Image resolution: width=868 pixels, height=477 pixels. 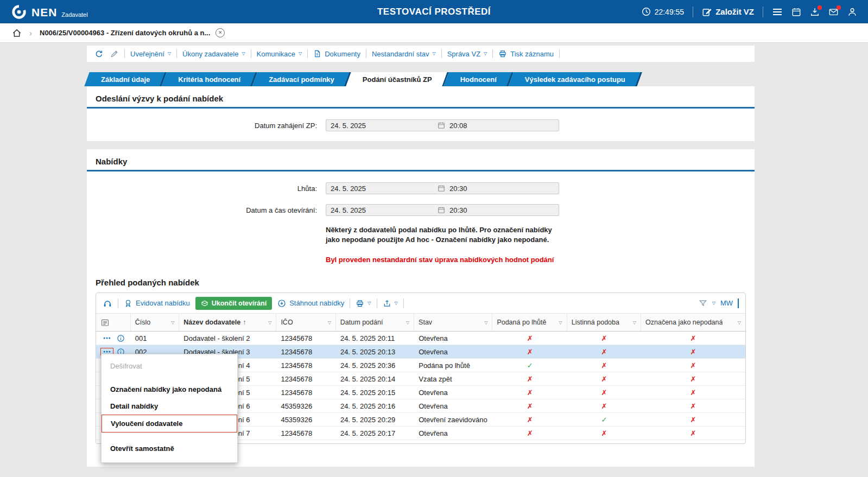 I want to click on menu-item-oznaceni-nepodana: Označení nabídky jako nepodaná, so click(x=169, y=390).